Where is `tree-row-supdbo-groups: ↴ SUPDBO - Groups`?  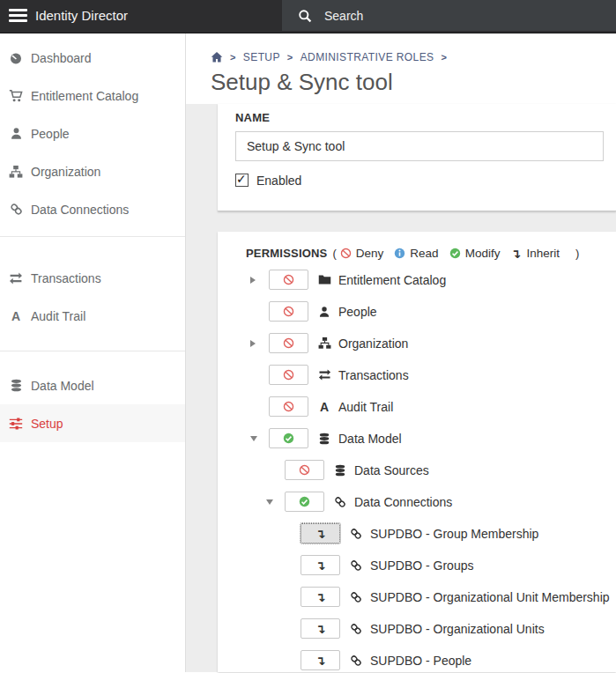 tree-row-supdbo-groups: ↴ SUPDBO - Groups is located at coordinates (431, 566).